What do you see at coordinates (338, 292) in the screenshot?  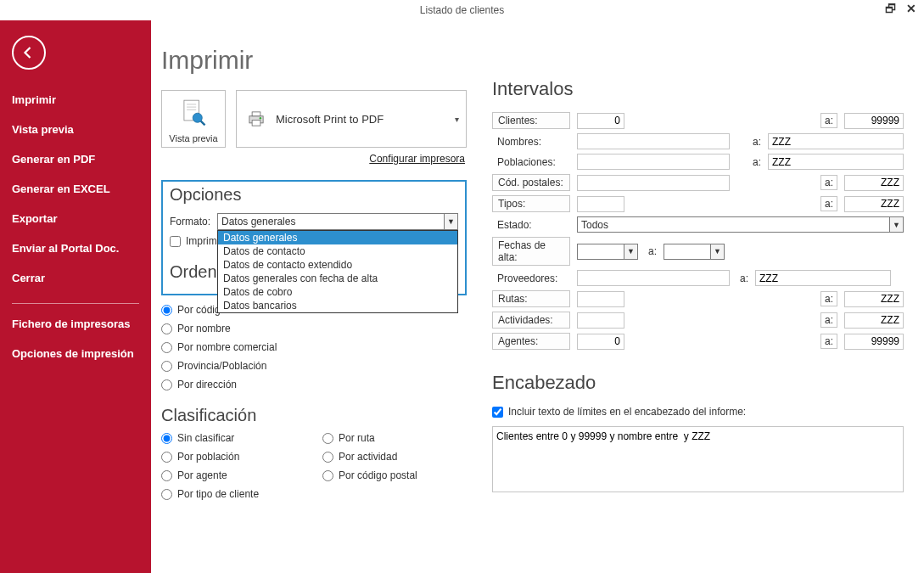 I see `formato-option: Datos de cobro` at bounding box center [338, 292].